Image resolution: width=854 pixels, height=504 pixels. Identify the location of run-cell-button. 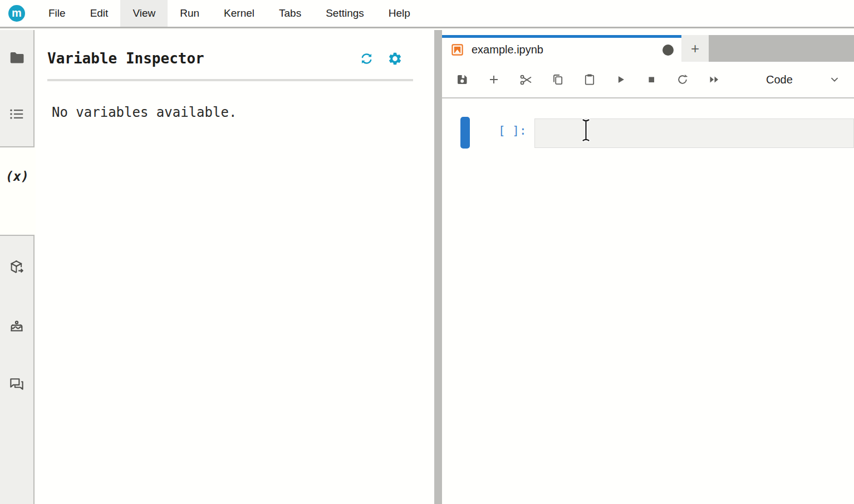
(621, 80).